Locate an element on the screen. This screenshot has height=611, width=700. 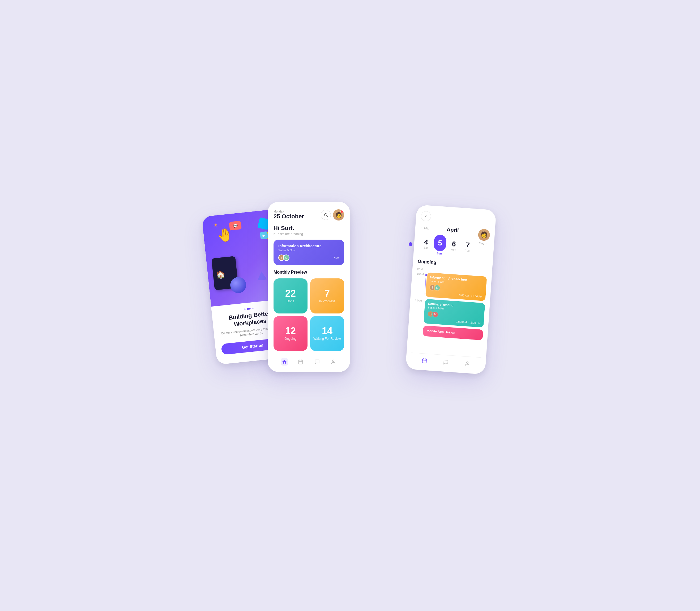
time-label-mobile is located at coordinates (418, 325).